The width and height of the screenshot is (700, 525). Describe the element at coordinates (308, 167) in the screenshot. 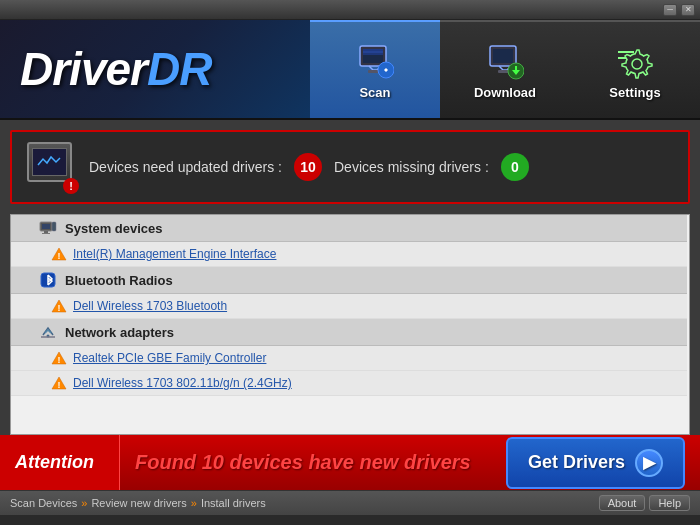

I see `need-update-count: 10` at that location.